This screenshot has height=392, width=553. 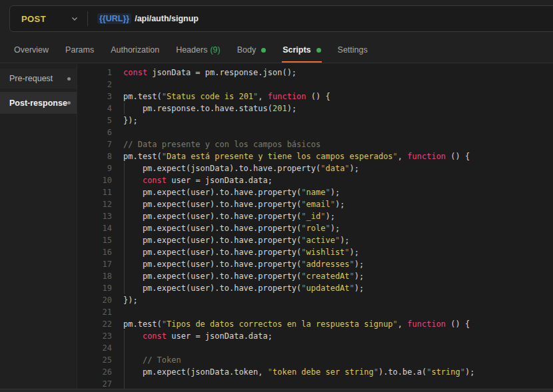 What do you see at coordinates (192, 50) in the screenshot?
I see `tab-label: Headers` at bounding box center [192, 50].